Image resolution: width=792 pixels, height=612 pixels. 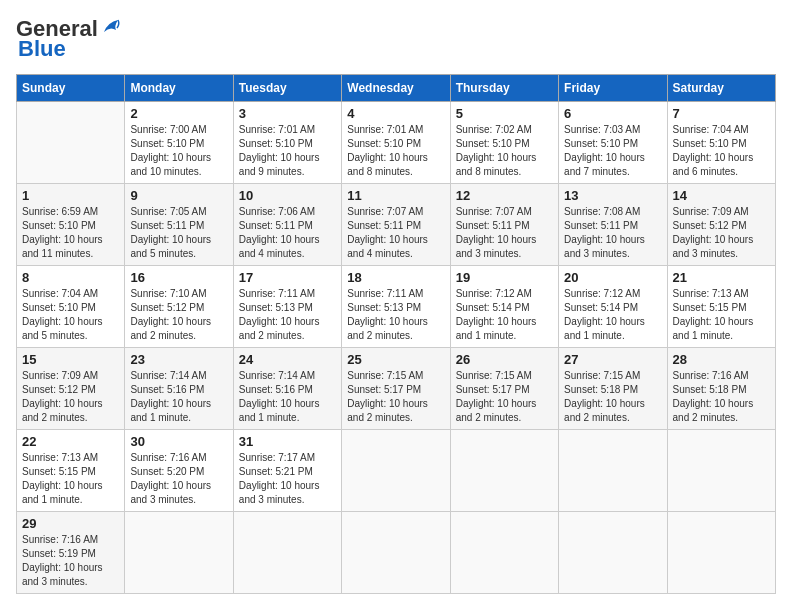 What do you see at coordinates (396, 360) in the screenshot?
I see `day-number: 25` at bounding box center [396, 360].